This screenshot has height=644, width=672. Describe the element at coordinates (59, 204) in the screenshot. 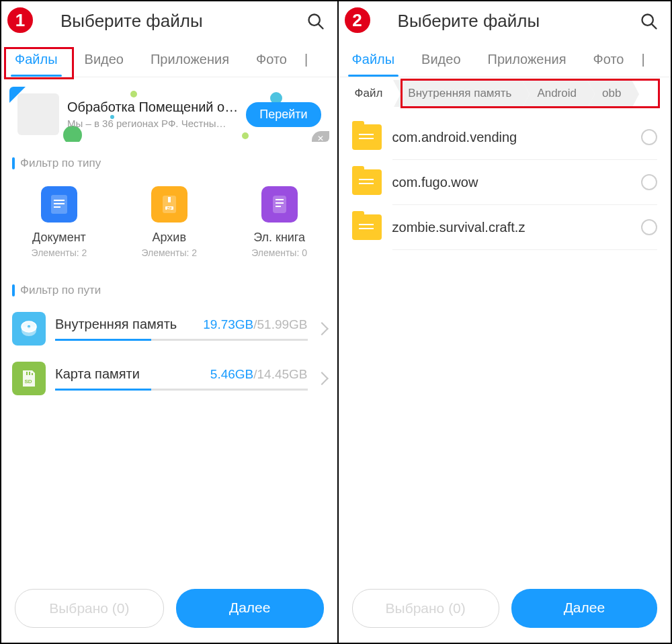

I see `document-icon` at that location.